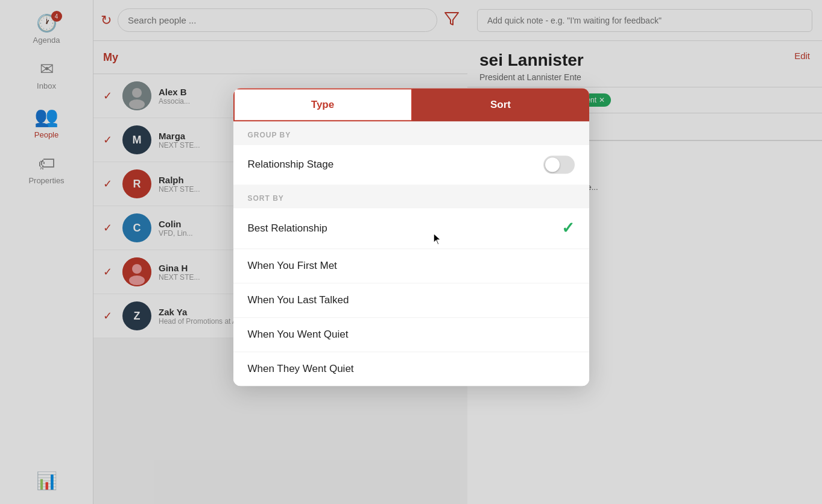 The image size is (822, 504). What do you see at coordinates (411, 133) in the screenshot?
I see `group-by-label: GROUP BY` at bounding box center [411, 133].